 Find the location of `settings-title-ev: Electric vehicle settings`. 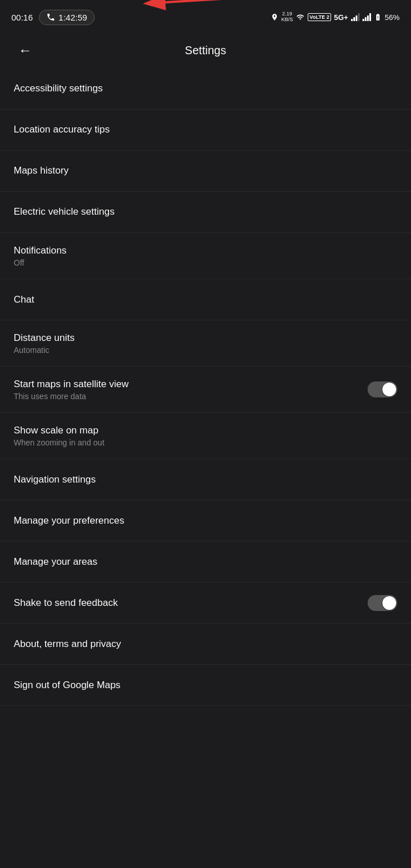

settings-title-ev: Electric vehicle settings is located at coordinates (206, 212).